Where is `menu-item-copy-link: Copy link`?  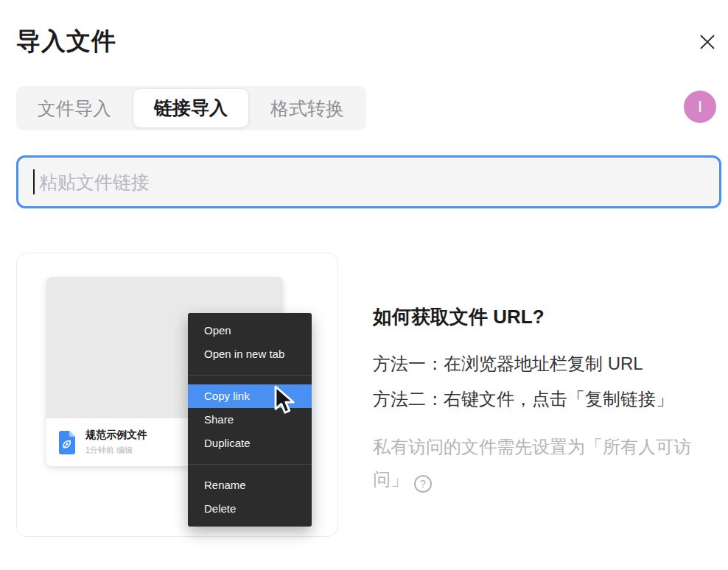
menu-item-copy-link: Copy link is located at coordinates (250, 396).